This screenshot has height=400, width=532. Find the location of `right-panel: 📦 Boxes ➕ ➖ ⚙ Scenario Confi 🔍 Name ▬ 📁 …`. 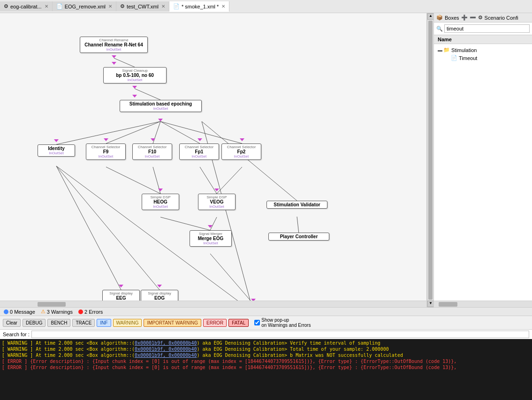

right-panel: 📦 Boxes ➕ ➖ ⚙ Scenario Confi 🔍 Name ▬ 📁 … is located at coordinates (483, 160).